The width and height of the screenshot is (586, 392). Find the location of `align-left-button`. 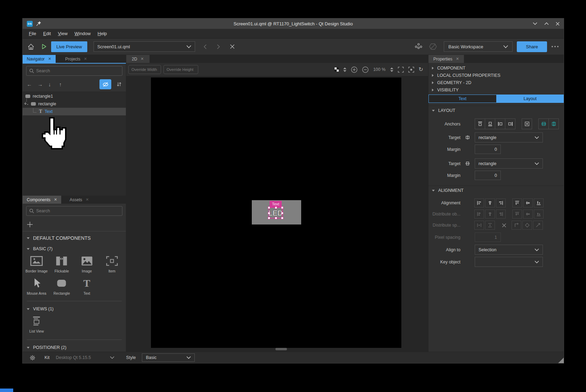

align-left-button is located at coordinates (479, 203).